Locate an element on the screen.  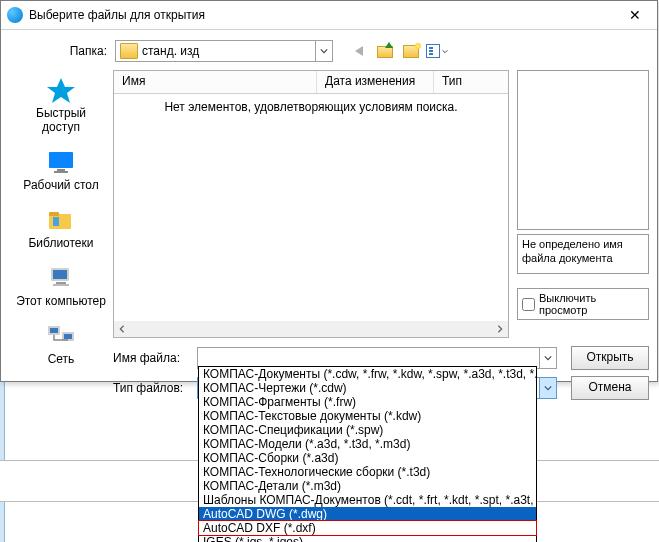
libraries-icon is located at coordinates (61, 220).